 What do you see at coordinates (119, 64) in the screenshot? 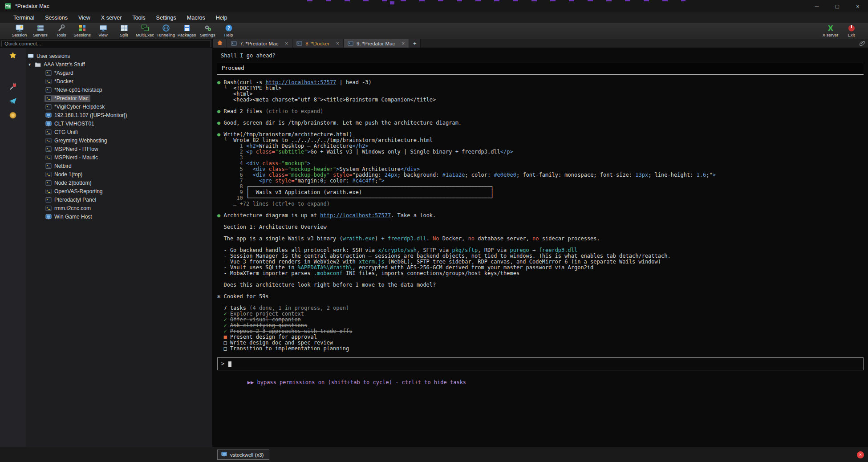
I see `tree-folder-aaa-vantz-s-stuff: ▾AAA Vantz's Stuff` at bounding box center [119, 64].